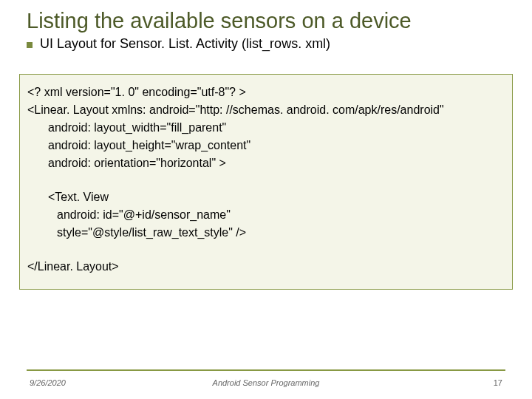 This screenshot has height=399, width=532. I want to click on code-line: android: layout_height="wrap_content", so click(266, 146).